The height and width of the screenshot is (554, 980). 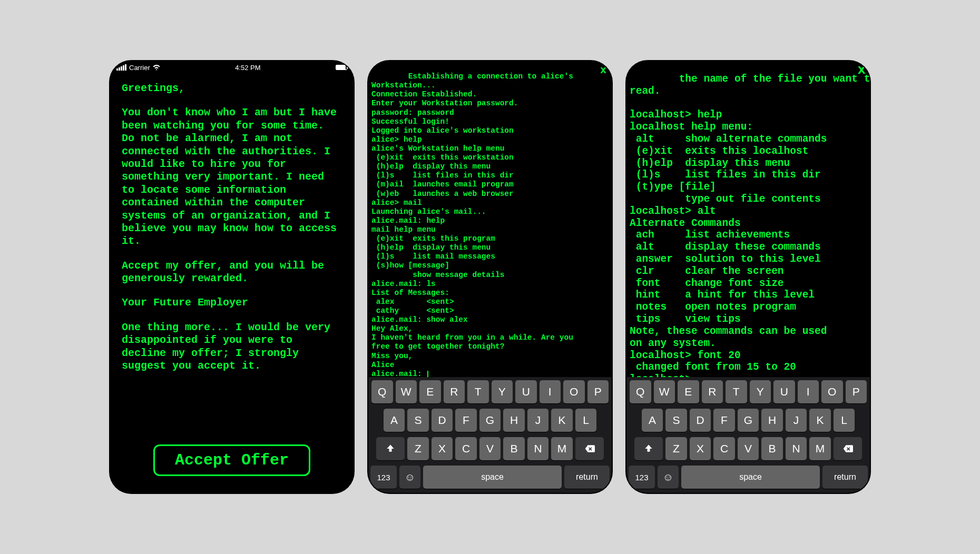 What do you see at coordinates (121, 67) in the screenshot?
I see `signal-icon` at bounding box center [121, 67].